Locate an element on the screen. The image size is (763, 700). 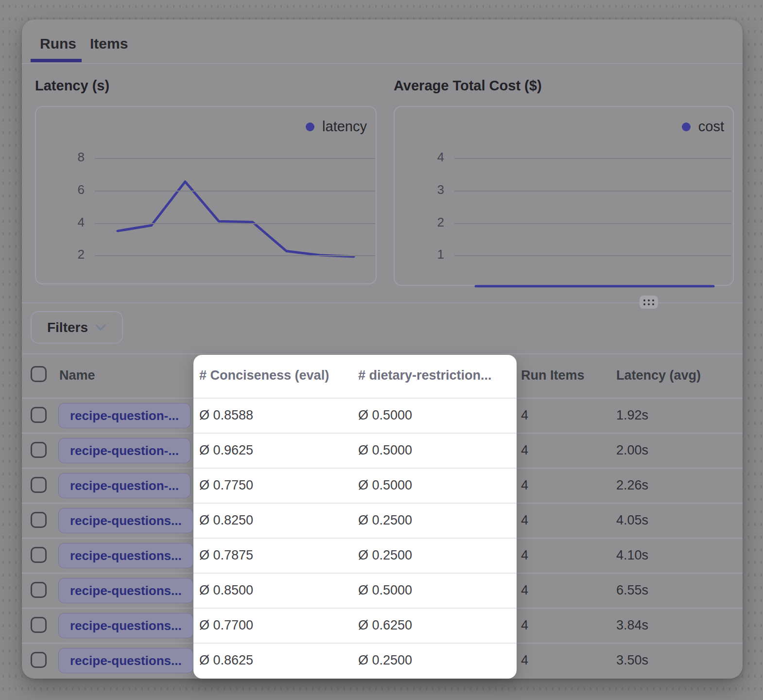
latency-chart-title: Latency (s) is located at coordinates (72, 86).